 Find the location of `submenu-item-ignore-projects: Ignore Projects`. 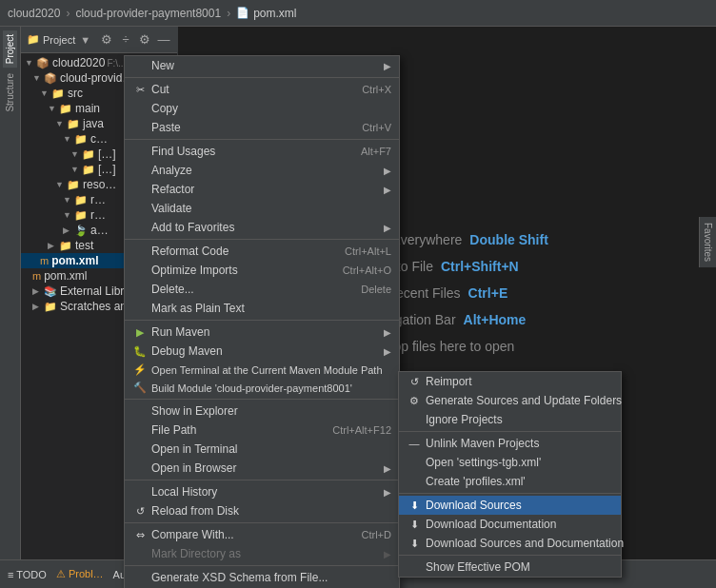

submenu-item-ignore-projects: Ignore Projects is located at coordinates (510, 420).